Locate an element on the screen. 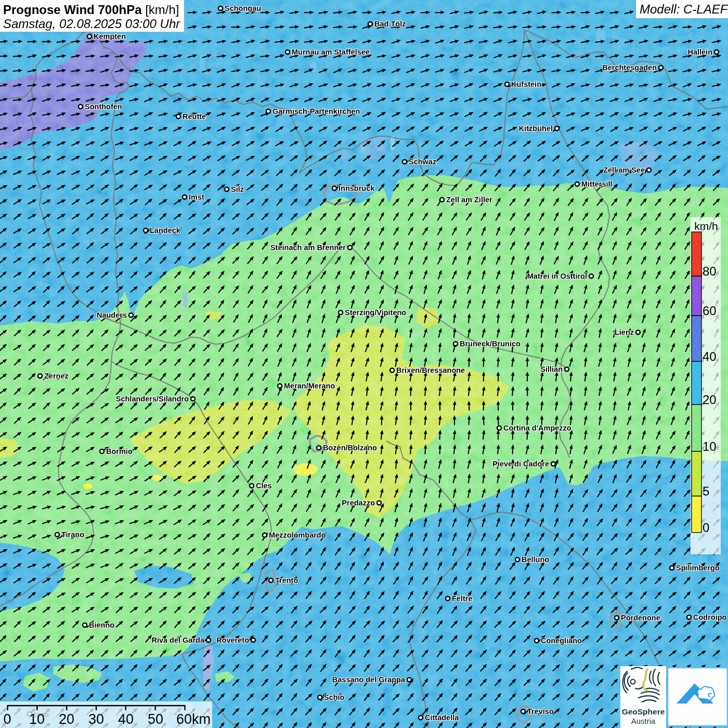 The width and height of the screenshot is (728, 728). svg-text: Zernez is located at coordinates (56, 376).